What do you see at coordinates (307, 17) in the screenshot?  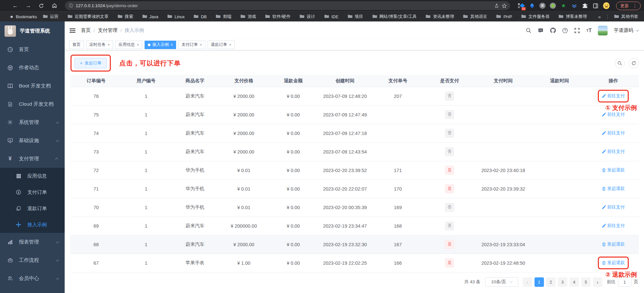 I see `bookmark-folder: 设计` at bounding box center [307, 17].